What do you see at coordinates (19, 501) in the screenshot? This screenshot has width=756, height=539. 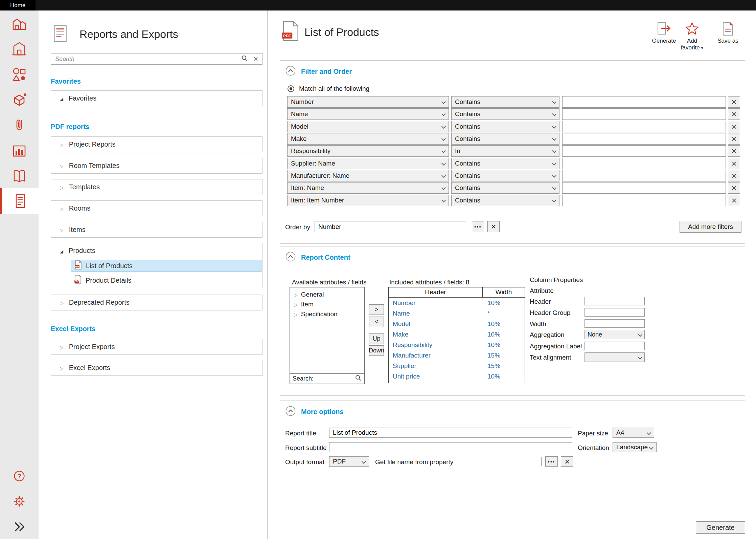 I see `settings-button` at bounding box center [19, 501].